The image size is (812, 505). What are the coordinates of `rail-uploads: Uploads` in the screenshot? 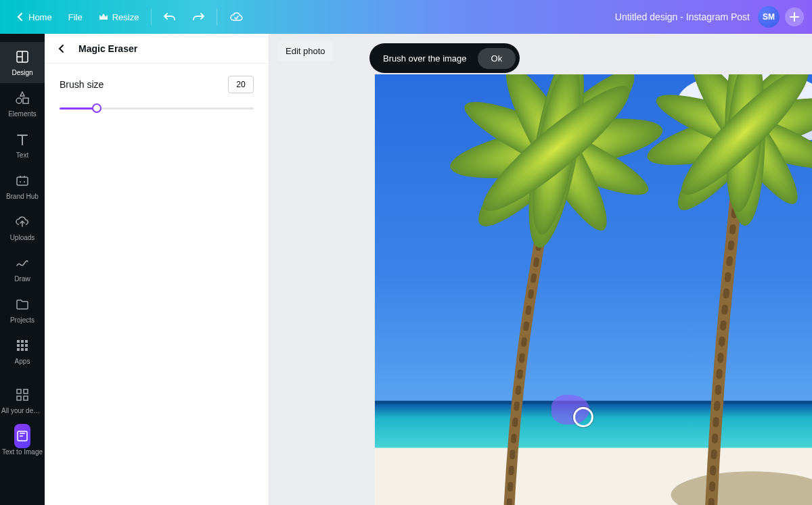 It's located at (22, 227).